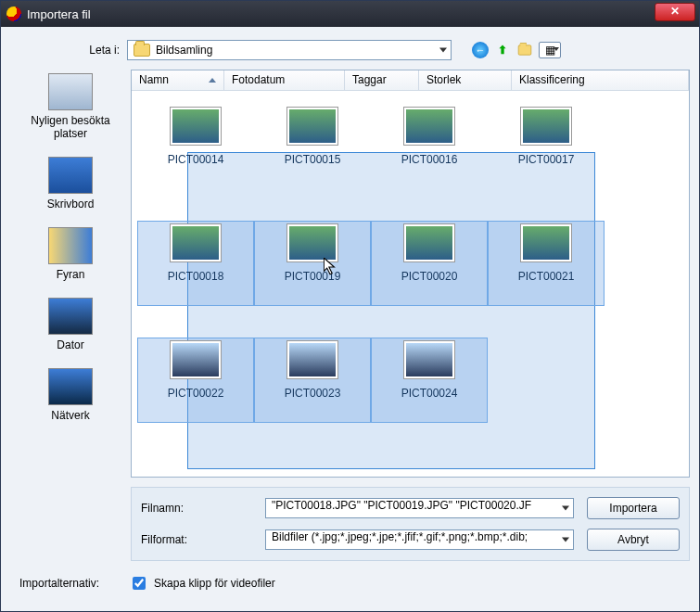 This screenshot has width=700, height=612. I want to click on file-label: PICT00022, so click(197, 393).